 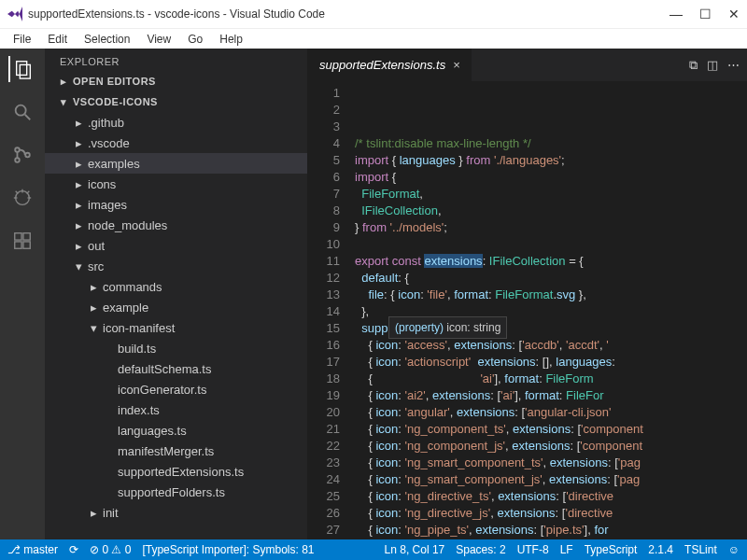 What do you see at coordinates (22, 112) in the screenshot?
I see `search-icon` at bounding box center [22, 112].